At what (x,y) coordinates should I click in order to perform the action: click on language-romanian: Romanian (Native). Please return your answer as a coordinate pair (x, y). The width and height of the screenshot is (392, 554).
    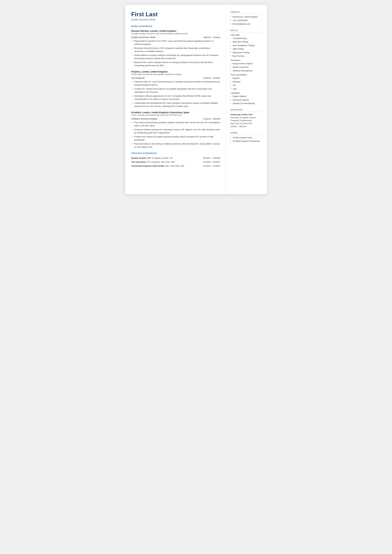
    Looking at the image, I should click on (247, 100).